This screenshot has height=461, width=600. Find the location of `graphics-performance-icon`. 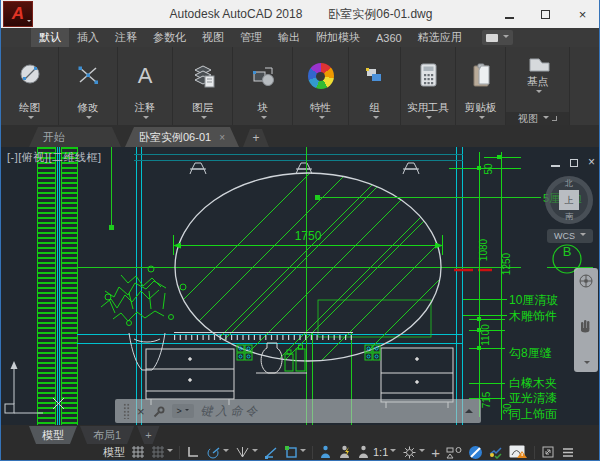

graphics-performance-icon is located at coordinates (518, 452).